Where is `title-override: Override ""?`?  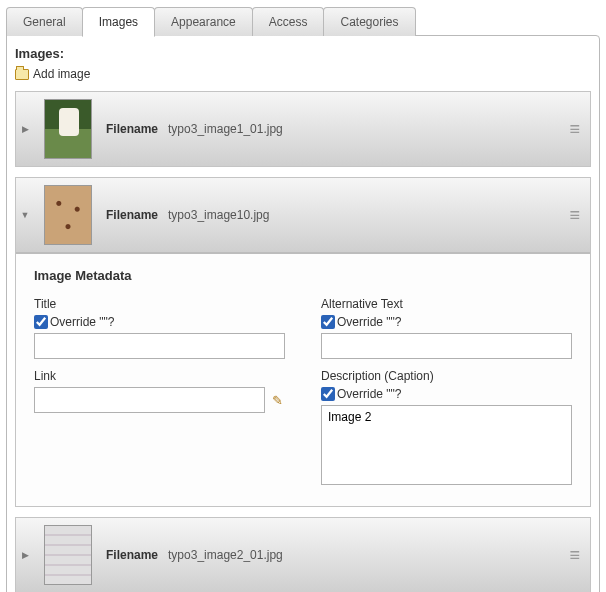 title-override: Override ""? is located at coordinates (160, 322).